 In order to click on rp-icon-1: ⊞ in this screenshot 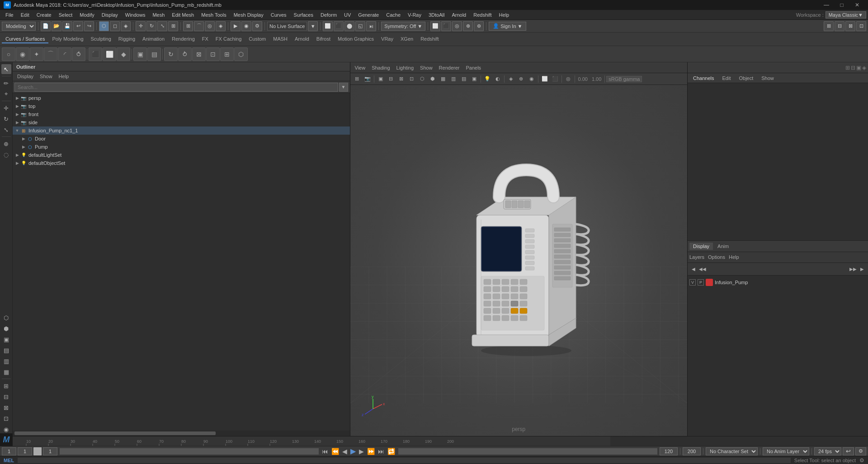, I will do `click(848, 68)`.